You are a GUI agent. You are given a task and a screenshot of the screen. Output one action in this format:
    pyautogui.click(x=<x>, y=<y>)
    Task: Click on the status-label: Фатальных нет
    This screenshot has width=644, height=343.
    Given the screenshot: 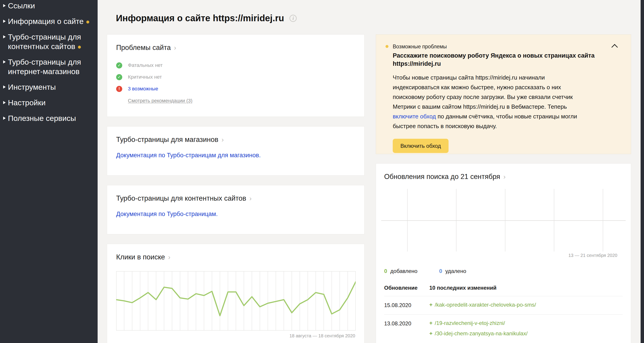 What is the action you would take?
    pyautogui.click(x=146, y=65)
    